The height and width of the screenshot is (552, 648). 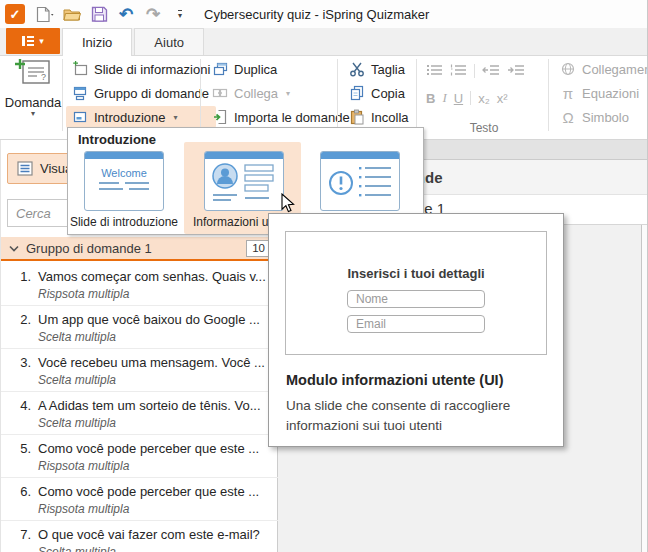 I want to click on tab-inizio: Inizio, so click(x=97, y=42).